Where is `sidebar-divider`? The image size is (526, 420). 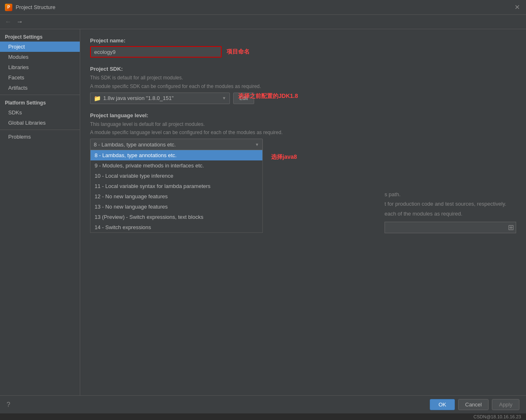
sidebar-divider is located at coordinates (40, 95).